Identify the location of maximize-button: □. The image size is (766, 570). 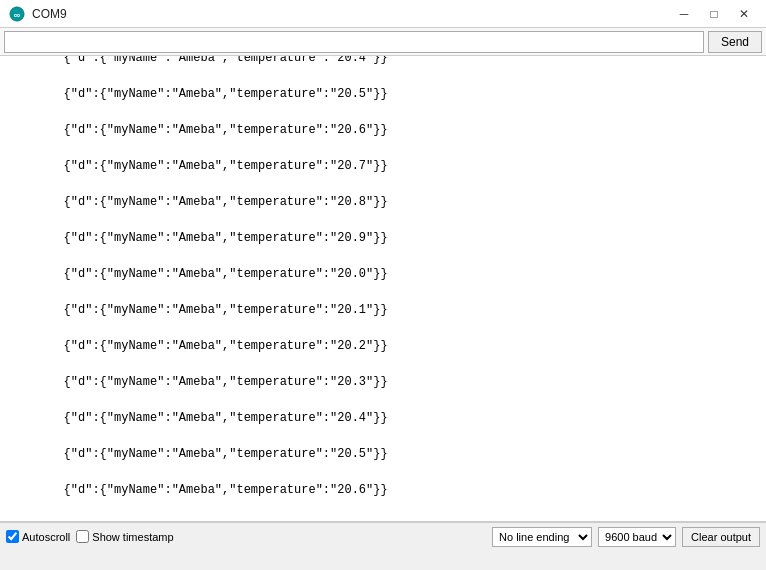
(714, 14).